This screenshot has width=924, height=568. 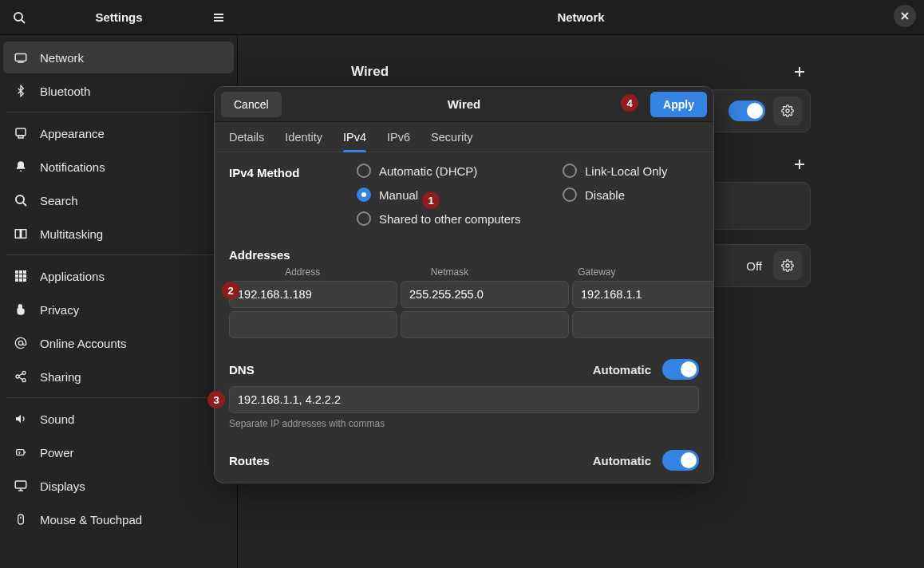 What do you see at coordinates (754, 266) in the screenshot?
I see `proxy-state: Off` at bounding box center [754, 266].